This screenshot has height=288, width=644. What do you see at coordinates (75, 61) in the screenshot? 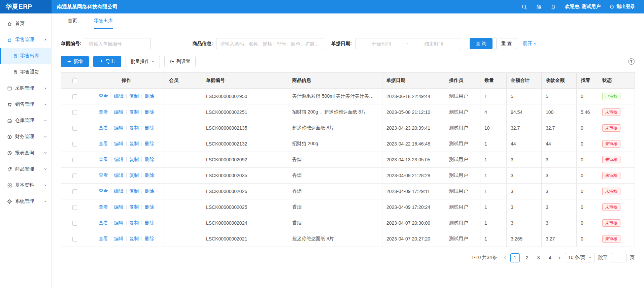
I see `add-button: 新增` at bounding box center [75, 61].